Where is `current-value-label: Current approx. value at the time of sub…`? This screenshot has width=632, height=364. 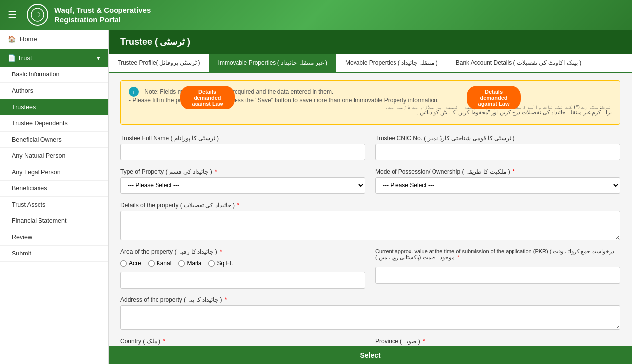 current-value-label: Current approx. value at the time of sub… is located at coordinates (498, 255).